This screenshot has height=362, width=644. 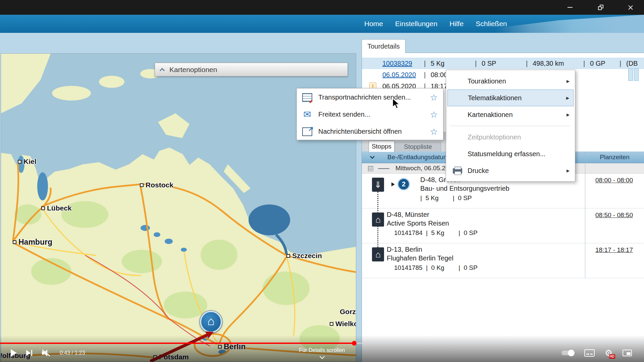 What do you see at coordinates (374, 97) in the screenshot?
I see `menu-item-label: Transportnachrichten senden...` at bounding box center [374, 97].